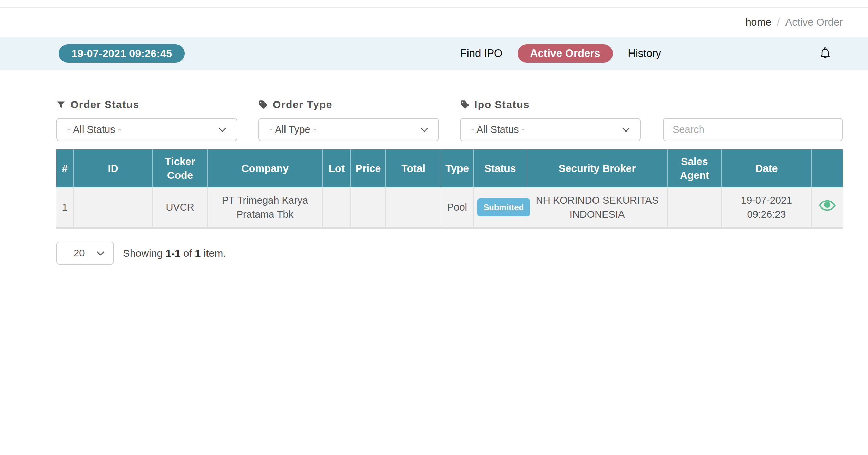  Describe the element at coordinates (597, 208) in the screenshot. I see `cell-broker: NH KORINDO SEKURITAS INDONESIA` at that location.